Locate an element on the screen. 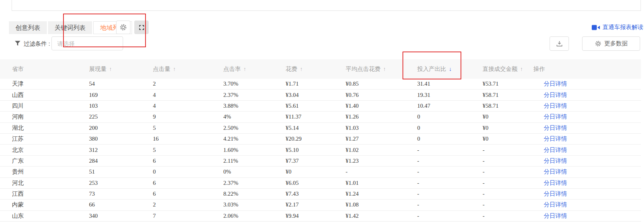 Image resolution: width=644 pixels, height=222 pixels. fullscreen-button is located at coordinates (142, 27).